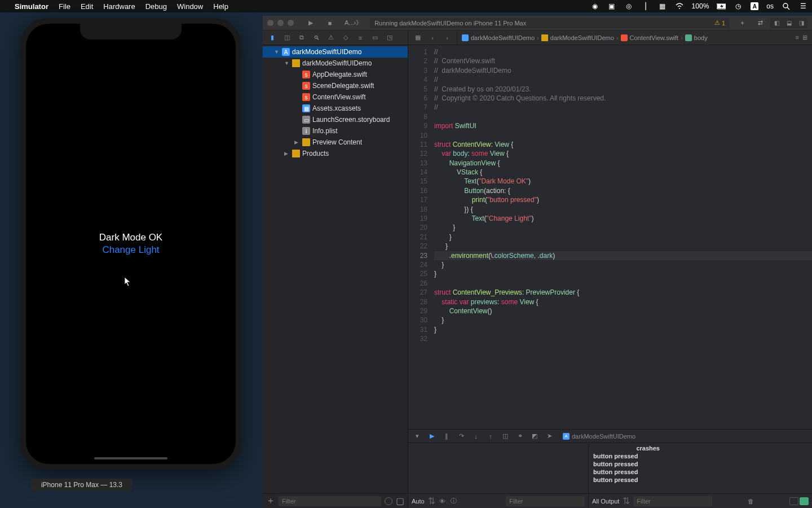  Describe the element at coordinates (389, 501) in the screenshot. I see `recent-filter-icon` at that location.